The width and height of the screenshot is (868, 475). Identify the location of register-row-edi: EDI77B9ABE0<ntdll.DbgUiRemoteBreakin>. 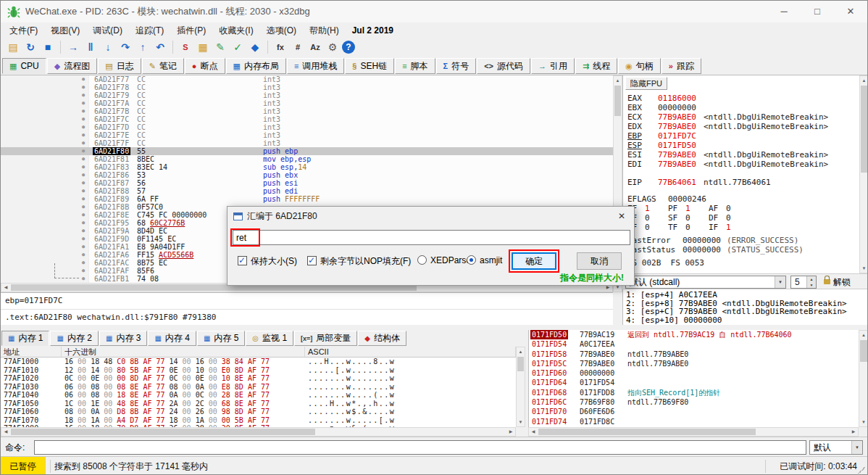
(727, 164).